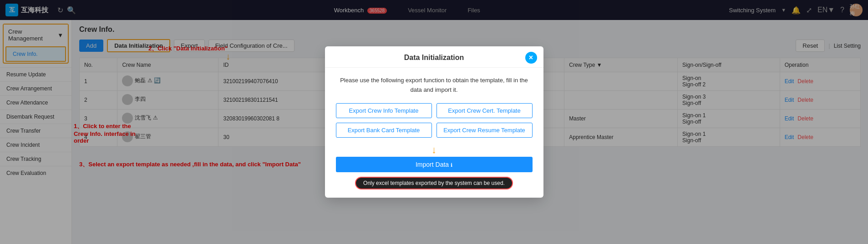  I want to click on export-bank-card-btn: Export Bank Card Template, so click(384, 130).